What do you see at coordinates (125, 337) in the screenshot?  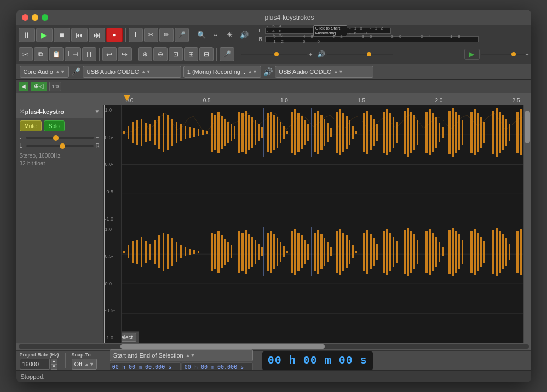 I see `select-button: Select` at bounding box center [125, 337].